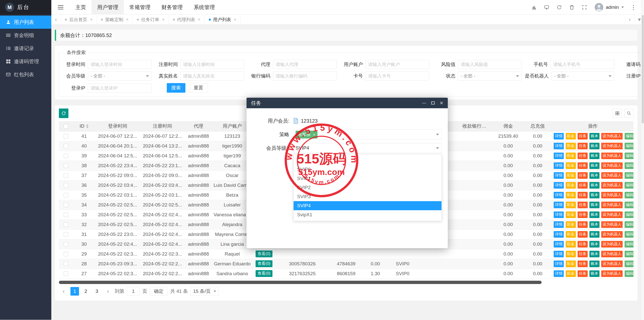 The width and height of the screenshot is (644, 320). What do you see at coordinates (368, 179) in the screenshot?
I see `level-option: SVIP1` at bounding box center [368, 179].